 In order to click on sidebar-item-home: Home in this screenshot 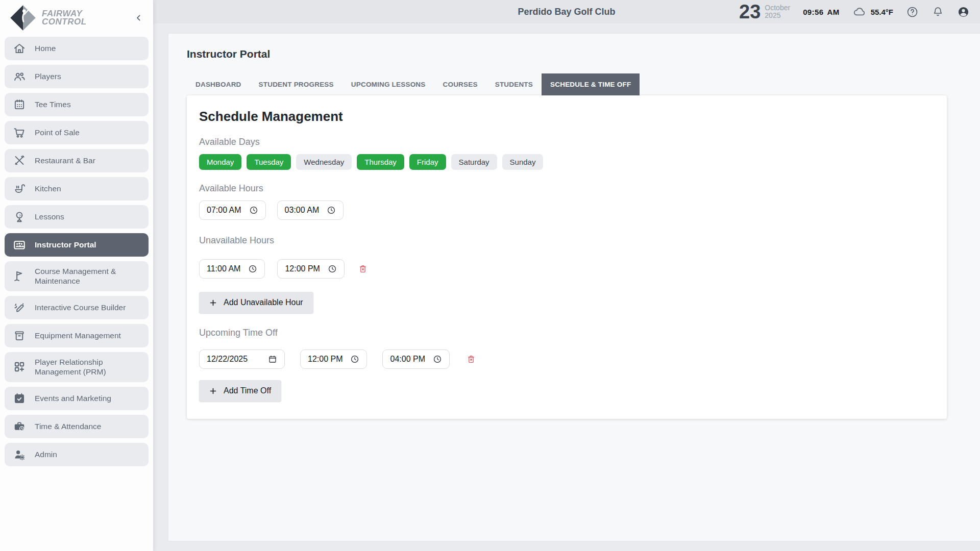, I will do `click(77, 48)`.